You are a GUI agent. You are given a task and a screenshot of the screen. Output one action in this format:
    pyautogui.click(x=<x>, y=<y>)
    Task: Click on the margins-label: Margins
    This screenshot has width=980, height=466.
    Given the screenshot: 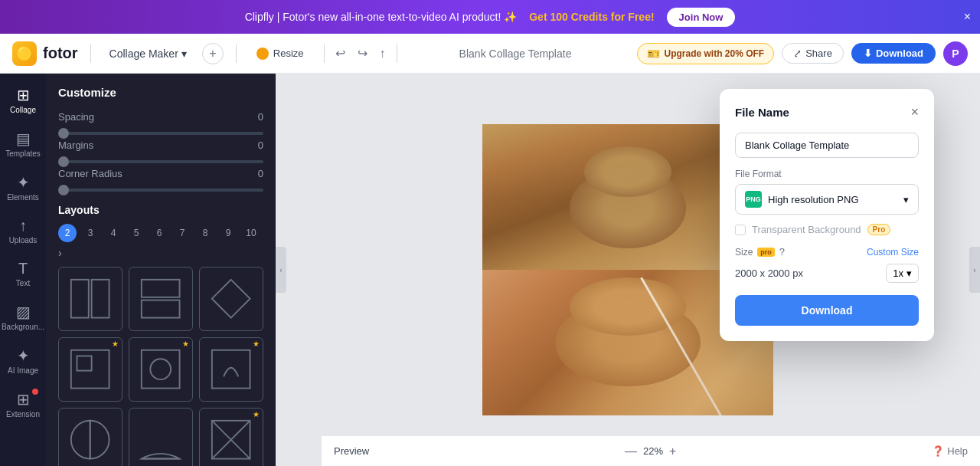 What is the action you would take?
    pyautogui.click(x=76, y=146)
    